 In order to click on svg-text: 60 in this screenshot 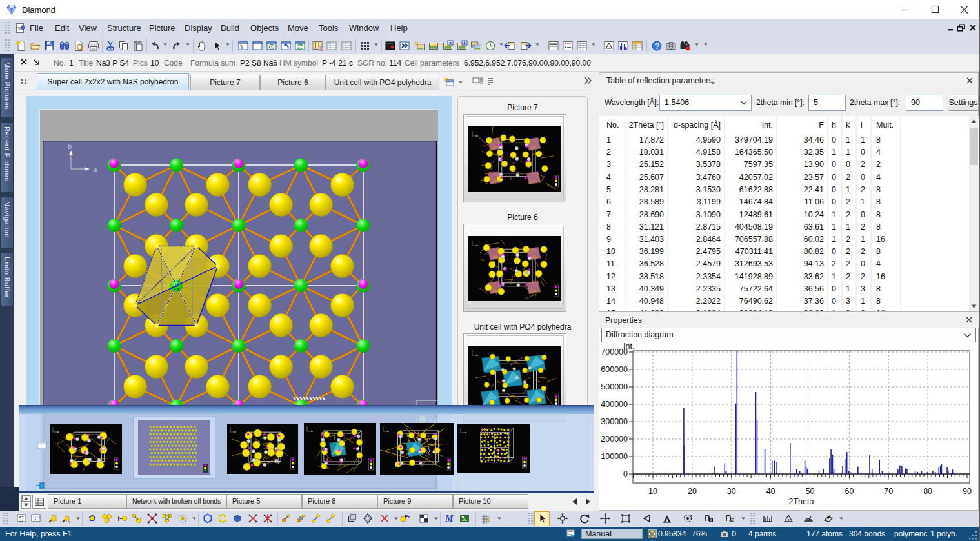, I will do `click(849, 491)`.